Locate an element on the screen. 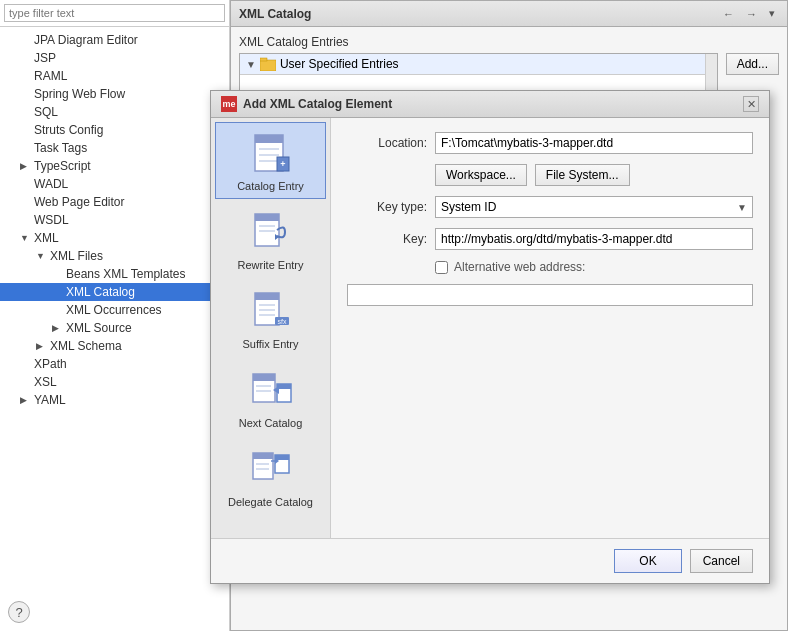 The height and width of the screenshot is (631, 788). modal-close-button: ✕ is located at coordinates (751, 104).